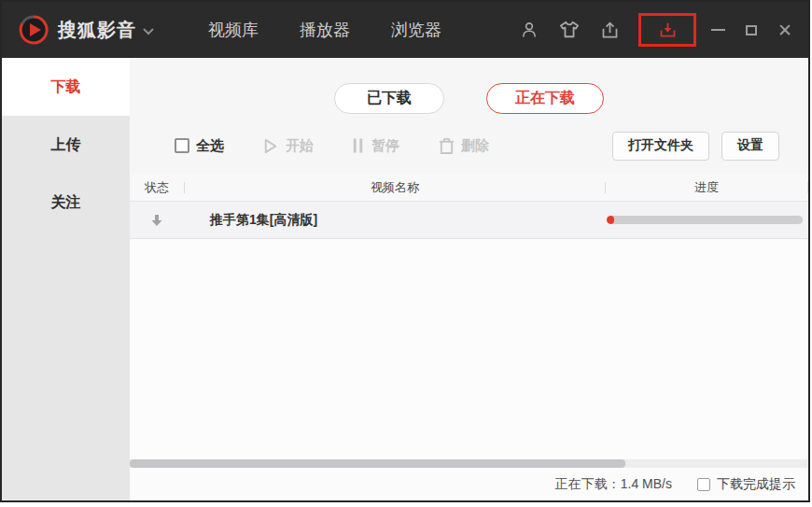 The image size is (812, 507). What do you see at coordinates (529, 30) in the screenshot?
I see `user-icon` at bounding box center [529, 30].